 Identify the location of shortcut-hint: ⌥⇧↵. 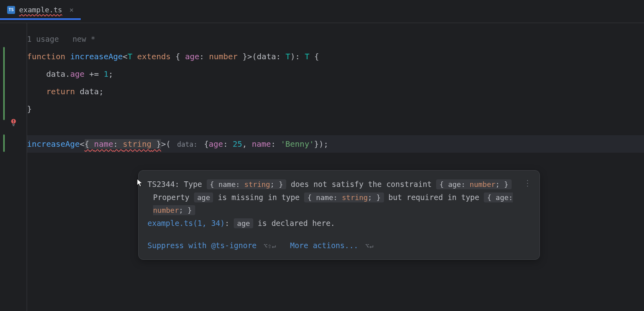
(270, 246).